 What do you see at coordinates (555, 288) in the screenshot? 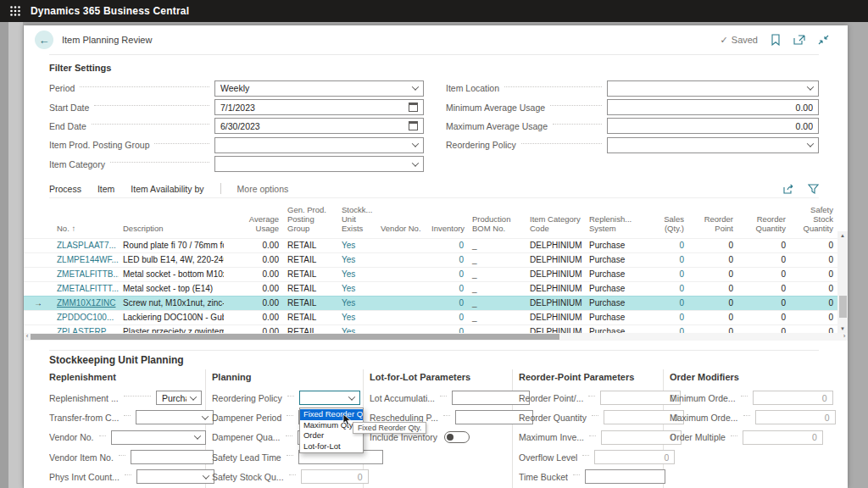
I see `cell-item-category: DELPHINIUM` at bounding box center [555, 288].